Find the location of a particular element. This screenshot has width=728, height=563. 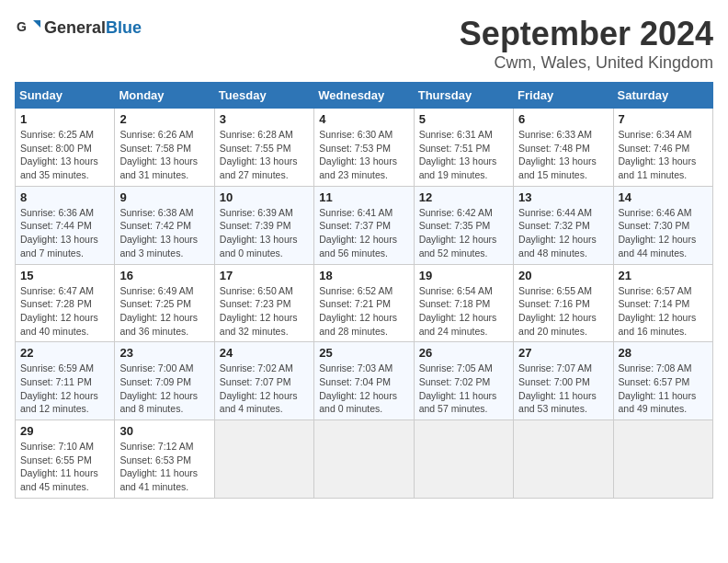

calendar-cell: 20Sunrise: 6:55 AMSunset: 7:16 PMDayligh… is located at coordinates (563, 304).